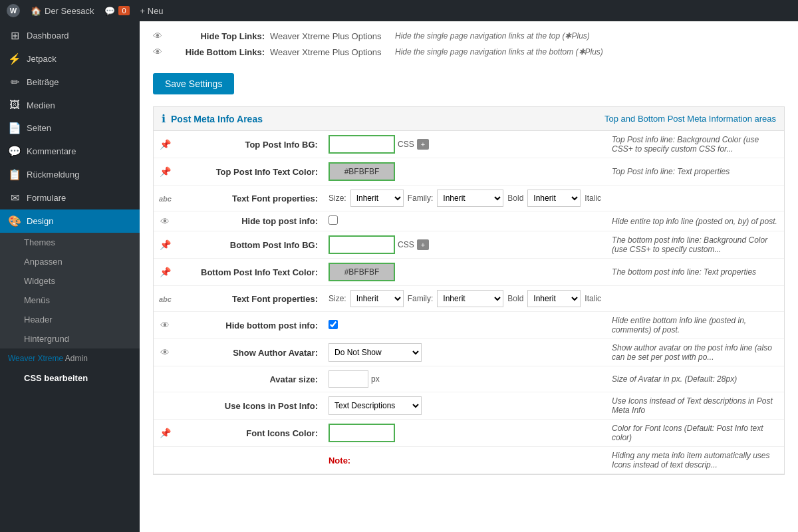 Image resolution: width=798 pixels, height=532 pixels. I want to click on css-label-bottom: CSS, so click(406, 245).